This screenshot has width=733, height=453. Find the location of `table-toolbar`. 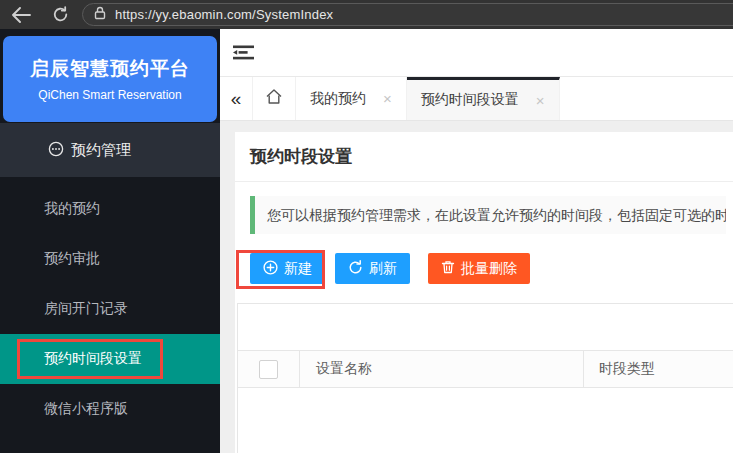

table-toolbar is located at coordinates (486, 327).